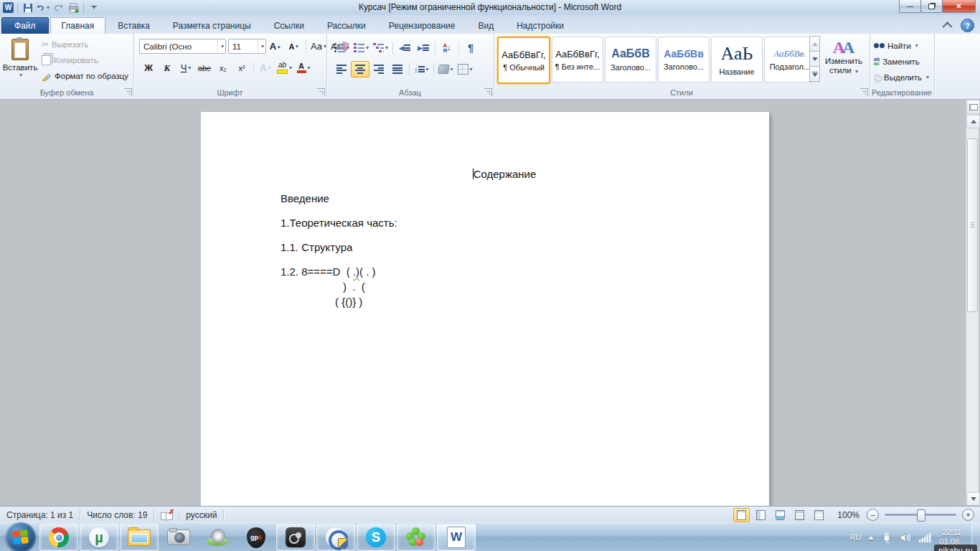 Image resolution: width=980 pixels, height=551 pixels. What do you see at coordinates (742, 515) in the screenshot?
I see `print-layout-view-button` at bounding box center [742, 515].